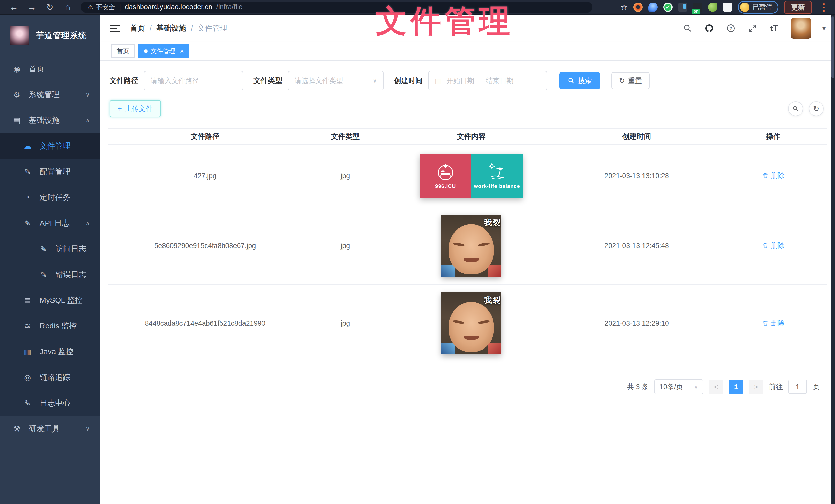 This screenshot has height=504, width=835. What do you see at coordinates (728, 7) in the screenshot?
I see `extensions-puzzle-icon` at bounding box center [728, 7].